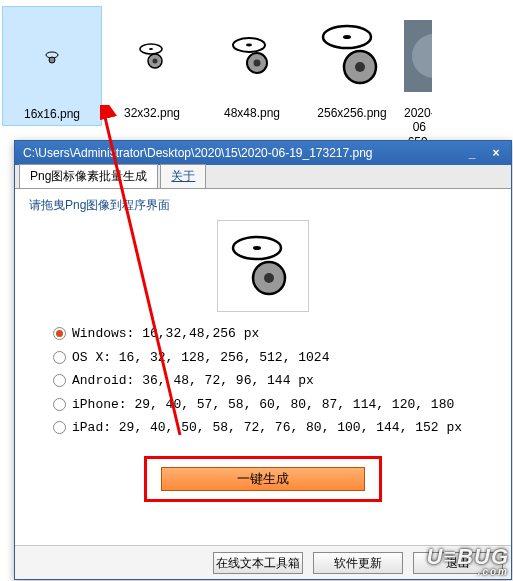 Image resolution: width=513 pixels, height=581 pixels. I want to click on tab-about: 关于, so click(183, 176).